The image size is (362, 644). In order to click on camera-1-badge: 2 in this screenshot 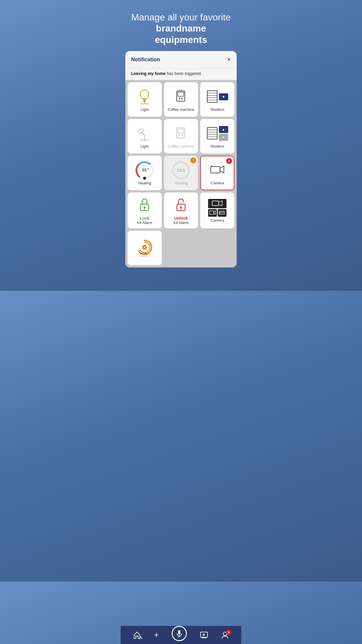, I will do `click(229, 161)`.